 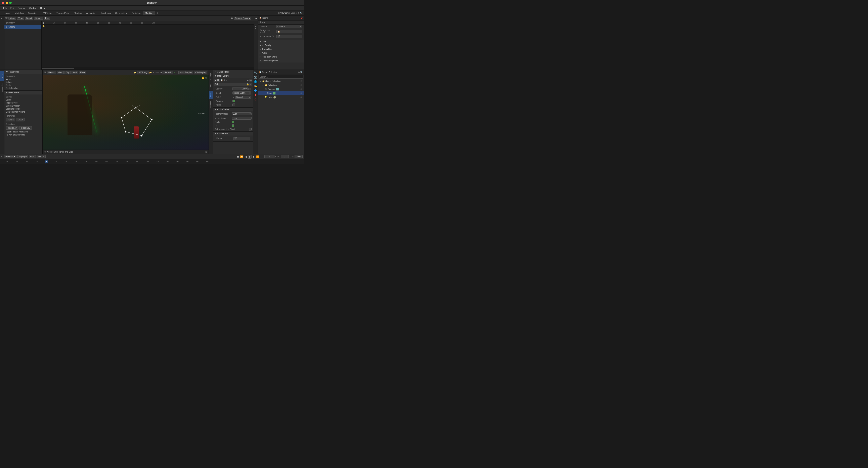 I want to click on opacity-value: 1.000, so click(x=240, y=89).